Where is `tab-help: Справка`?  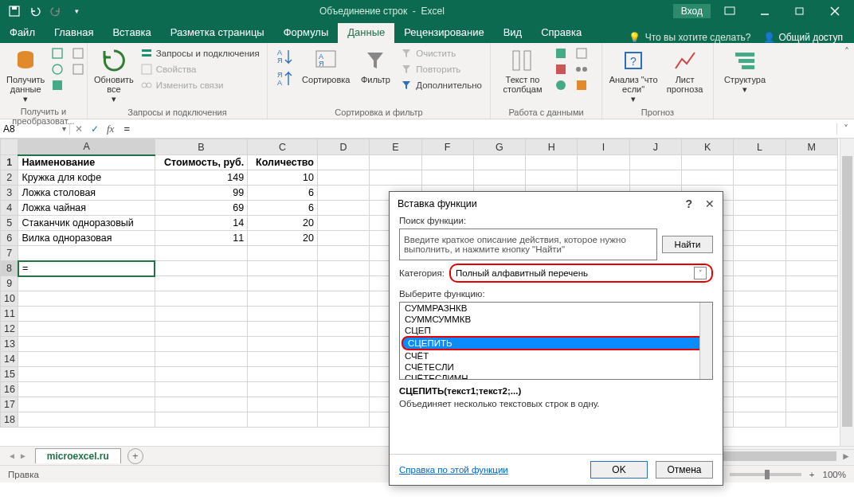 tab-help: Справка is located at coordinates (561, 33).